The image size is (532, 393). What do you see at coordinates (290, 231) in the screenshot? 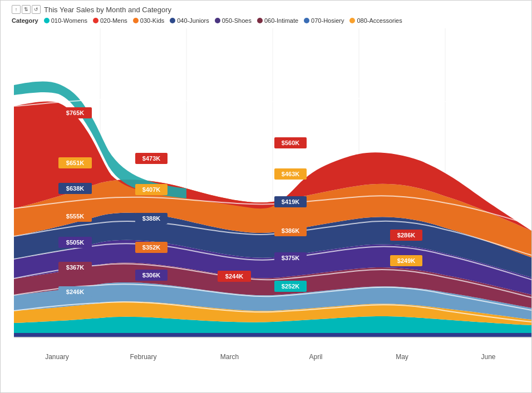
I see `label-apr-4: $386K` at bounding box center [290, 231].